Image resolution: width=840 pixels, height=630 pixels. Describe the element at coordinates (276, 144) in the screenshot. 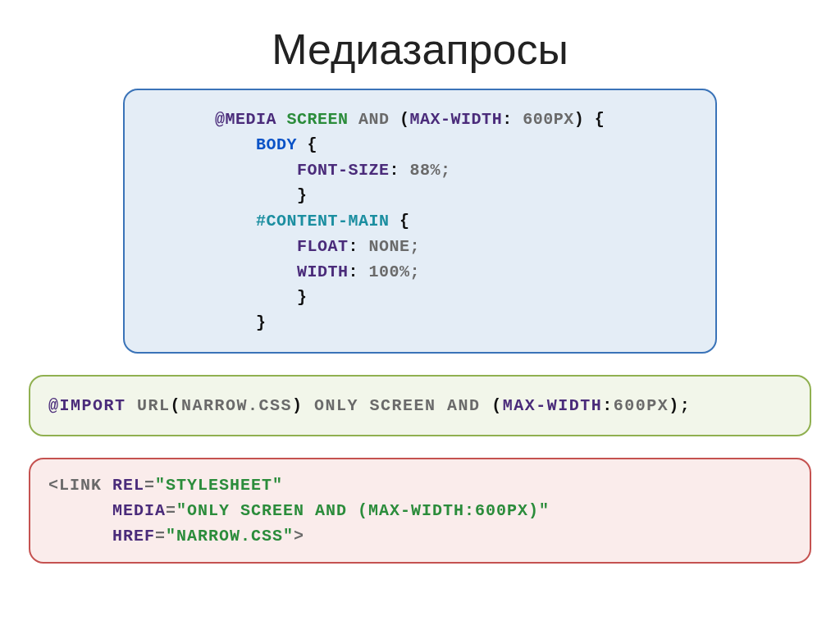

I see `code-token: BODY` at that location.